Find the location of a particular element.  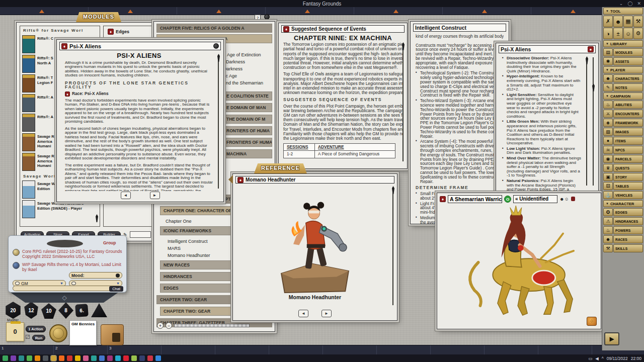

benny-coin is located at coordinates (58, 333).